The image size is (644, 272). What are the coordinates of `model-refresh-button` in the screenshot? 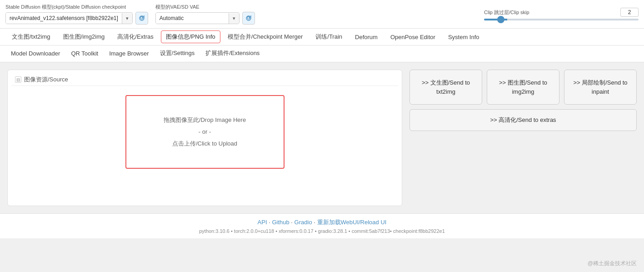 It's located at (142, 18).